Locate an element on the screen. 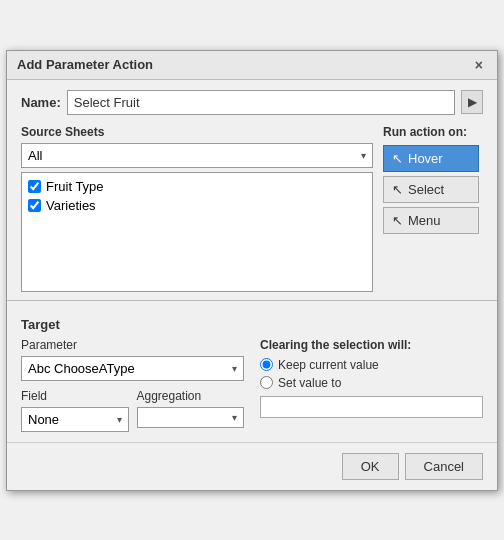 The height and width of the screenshot is (540, 504). target-left: Parameter Abc ChooseAType ▾ Field None ▾… is located at coordinates (132, 385).